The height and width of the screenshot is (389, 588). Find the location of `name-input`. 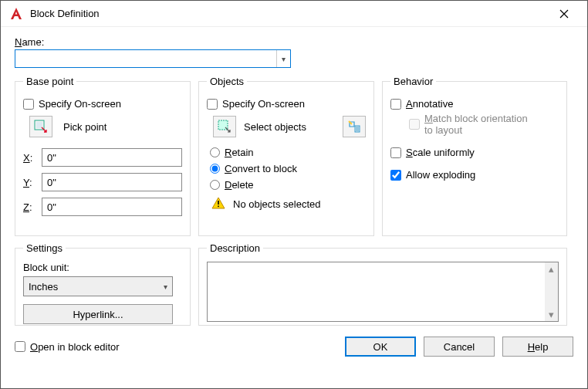

name-input is located at coordinates (146, 59).